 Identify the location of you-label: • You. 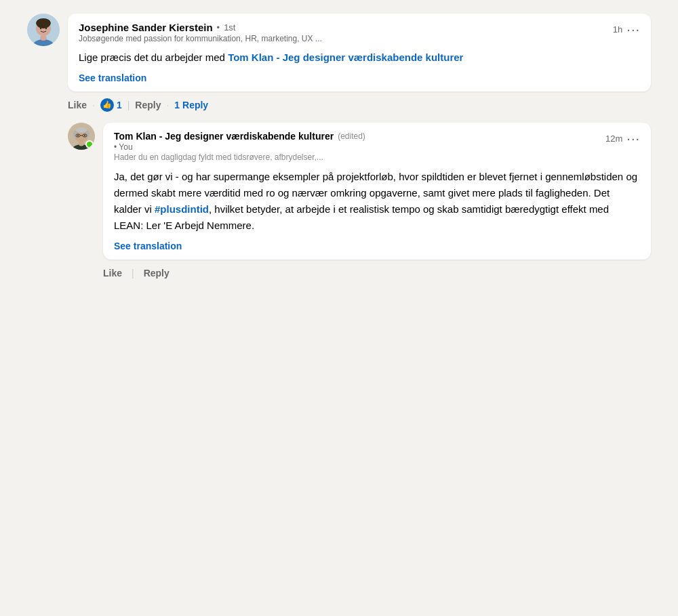
(240, 147).